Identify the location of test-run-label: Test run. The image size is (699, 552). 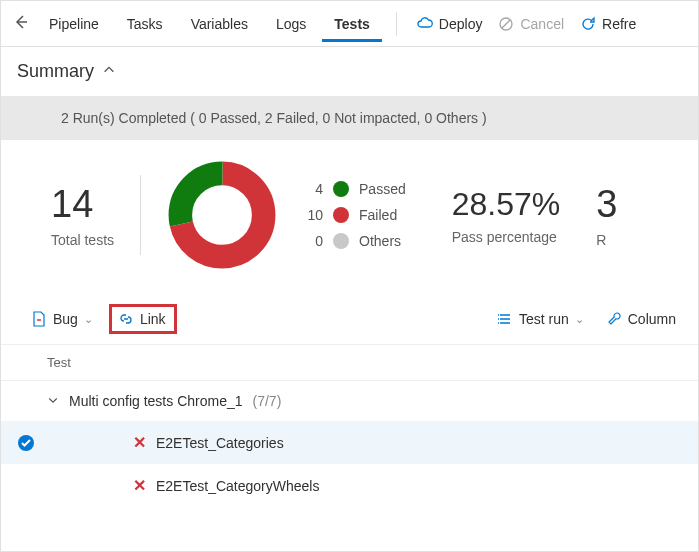
(544, 319).